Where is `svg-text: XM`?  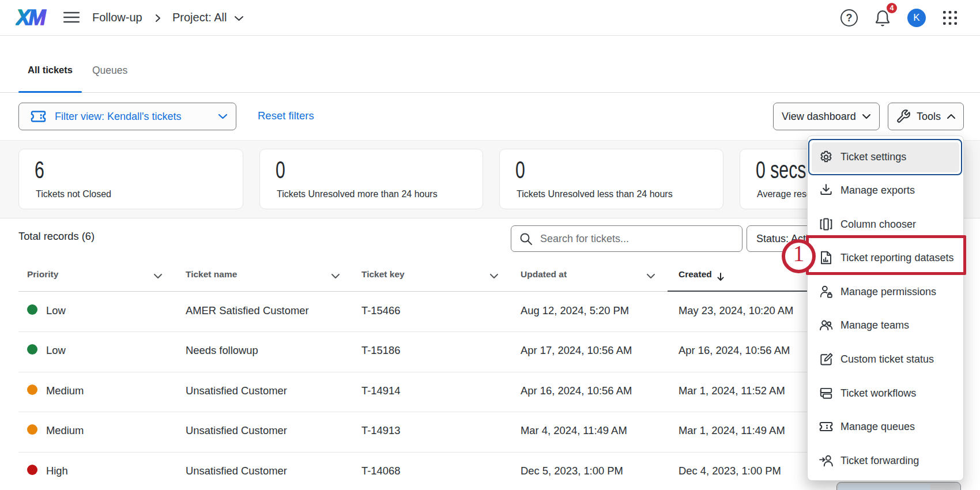 svg-text: XM is located at coordinates (31, 18).